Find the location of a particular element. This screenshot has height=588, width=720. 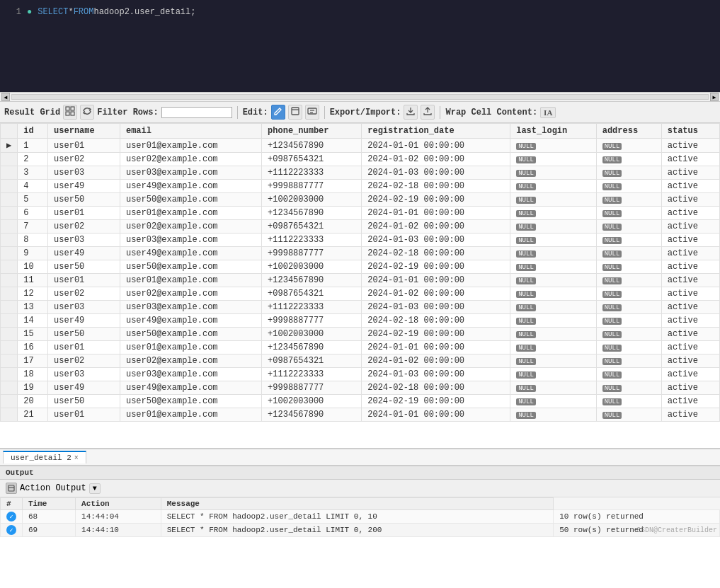

table-row: 2 user02 user02@example.com +0987654321 … is located at coordinates (360, 160).